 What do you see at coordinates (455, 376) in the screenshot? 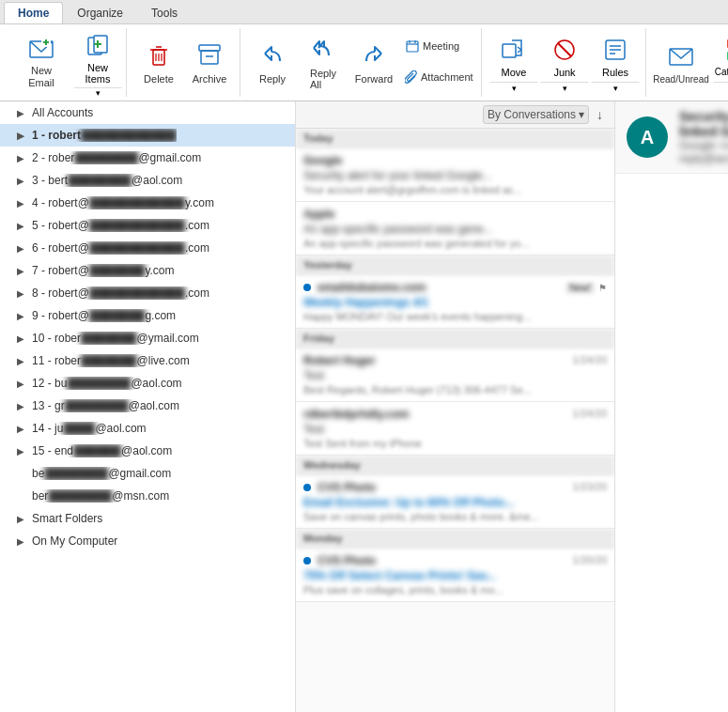
I see `email-item-4: Robert Huger 1/24/20 Test Best Regards, …` at bounding box center [455, 376].